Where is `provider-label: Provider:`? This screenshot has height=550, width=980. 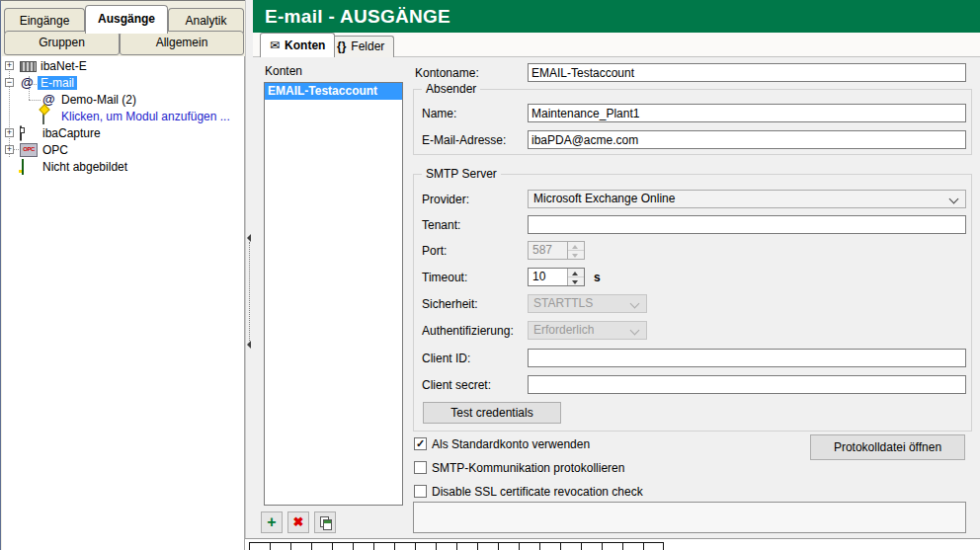 provider-label: Provider: is located at coordinates (446, 199).